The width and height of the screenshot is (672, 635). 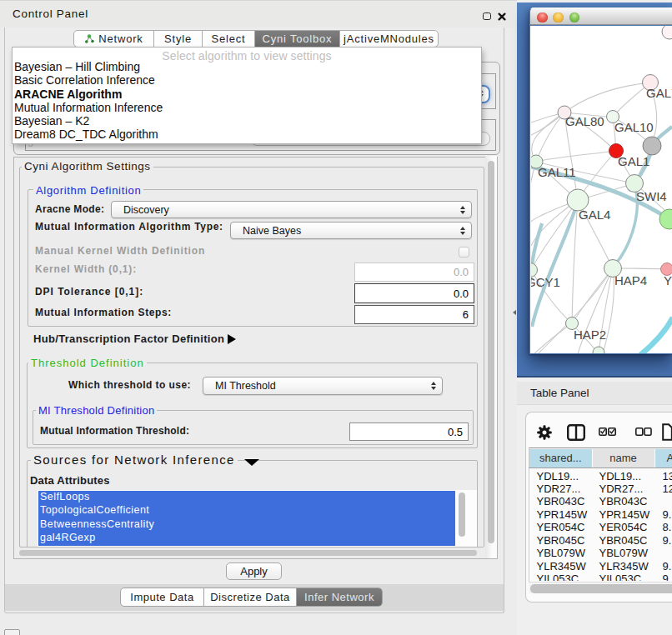 I want to click on svg-text: HAP4, so click(x=630, y=280).